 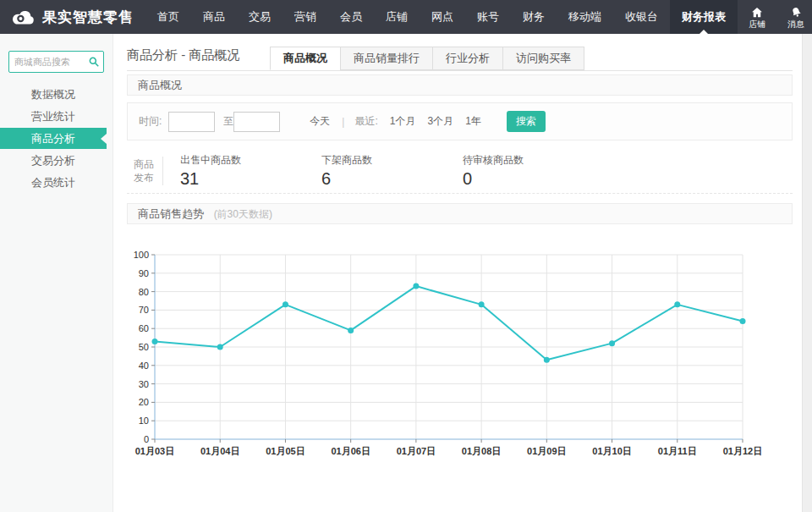 I want to click on scrollbar, so click(x=807, y=273).